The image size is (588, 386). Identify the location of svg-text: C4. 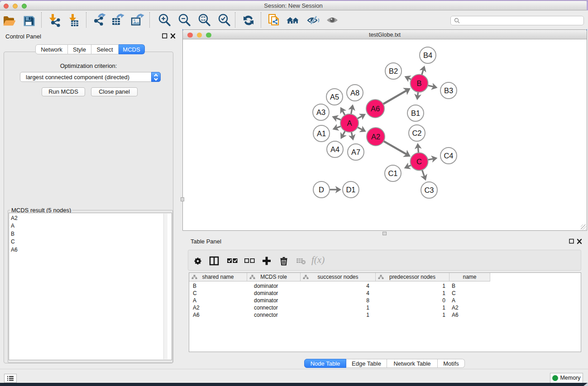
(448, 156).